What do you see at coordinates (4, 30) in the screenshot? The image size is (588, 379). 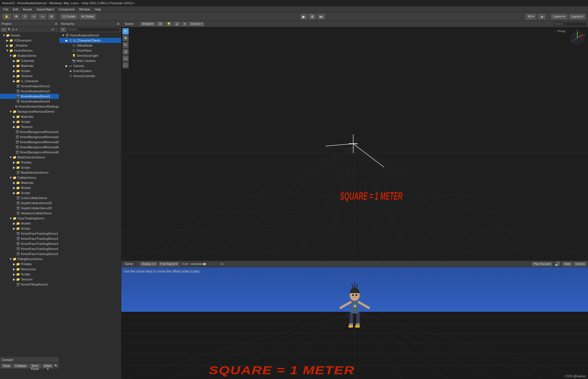 I see `project-add-btn: +` at bounding box center [4, 30].